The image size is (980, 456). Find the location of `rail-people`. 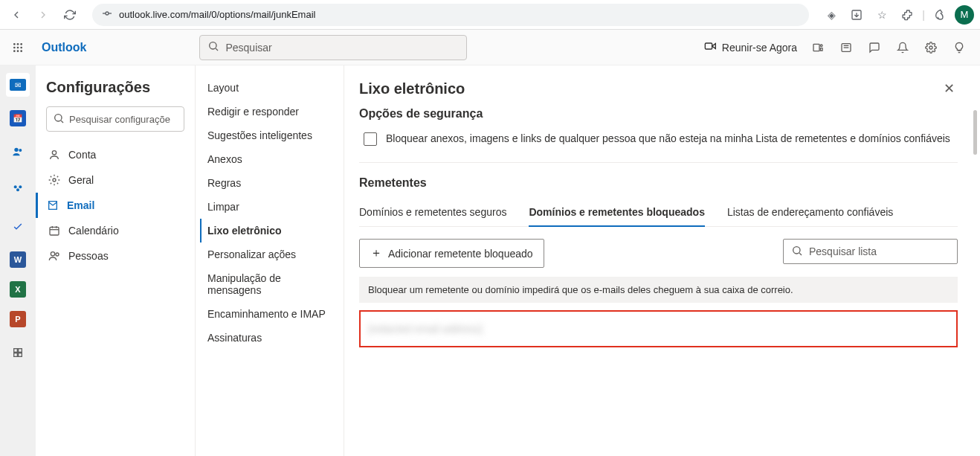

rail-people is located at coordinates (18, 152).